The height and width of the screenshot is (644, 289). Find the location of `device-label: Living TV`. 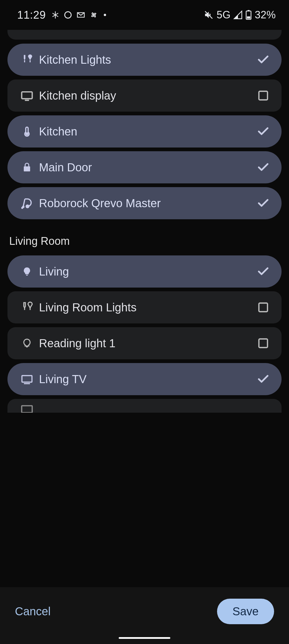

device-label: Living TV is located at coordinates (146, 379).